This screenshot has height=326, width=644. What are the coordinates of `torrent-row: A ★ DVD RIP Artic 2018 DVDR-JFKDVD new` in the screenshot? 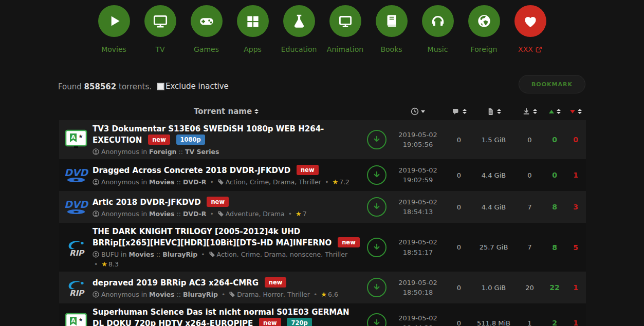 It's located at (323, 207).